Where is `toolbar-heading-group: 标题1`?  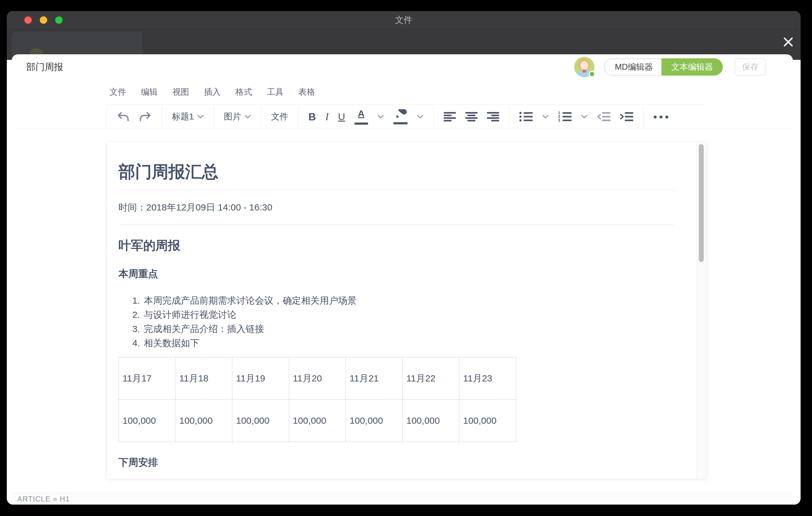
toolbar-heading-group: 标题1 is located at coordinates (188, 117).